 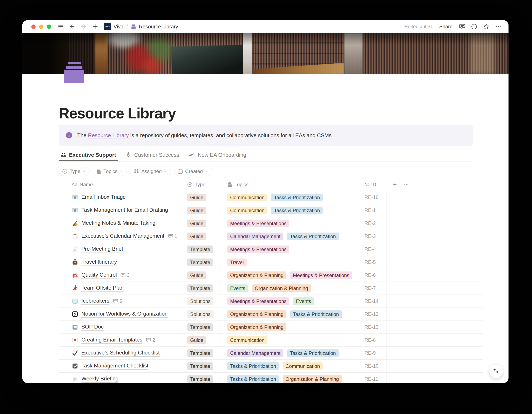 I want to click on callout-page-link: Resource Library, so click(x=108, y=135).